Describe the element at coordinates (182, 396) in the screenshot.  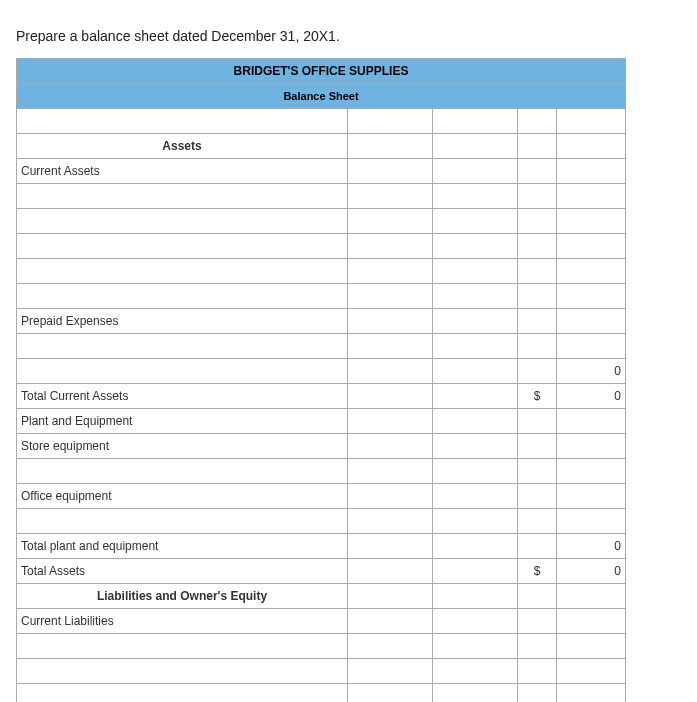
I see `total-current-assets-label: Total Current Assets` at that location.